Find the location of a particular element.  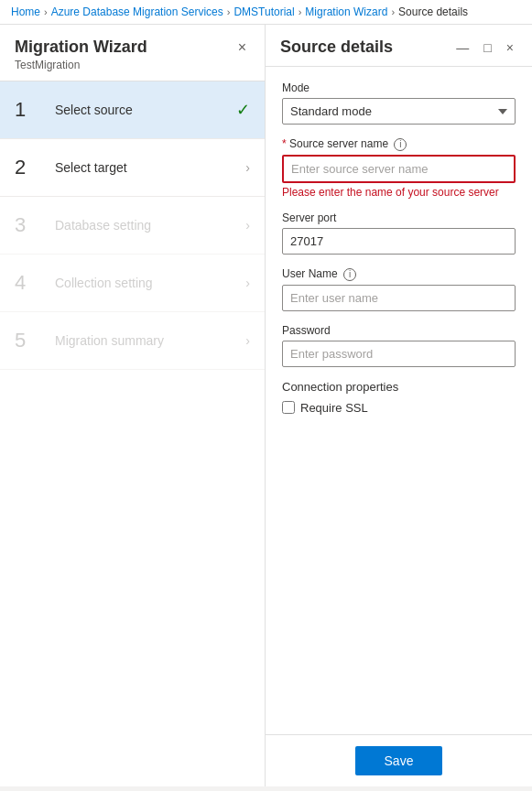

ssl-label: Require SSL is located at coordinates (334, 408).